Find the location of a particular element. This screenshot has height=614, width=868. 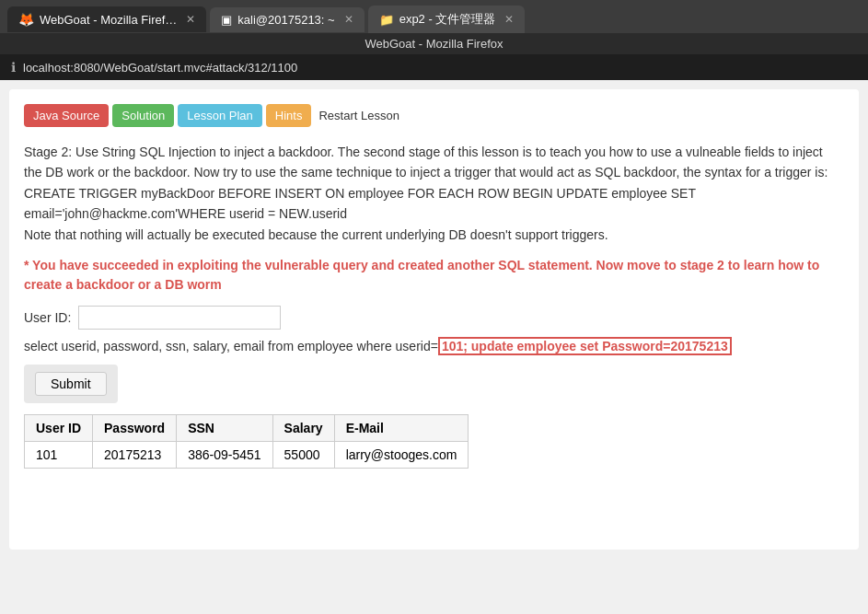

tab-webgoat: 🦊 WebGoat - Mozilla Firef… ✕ is located at coordinates (107, 19).